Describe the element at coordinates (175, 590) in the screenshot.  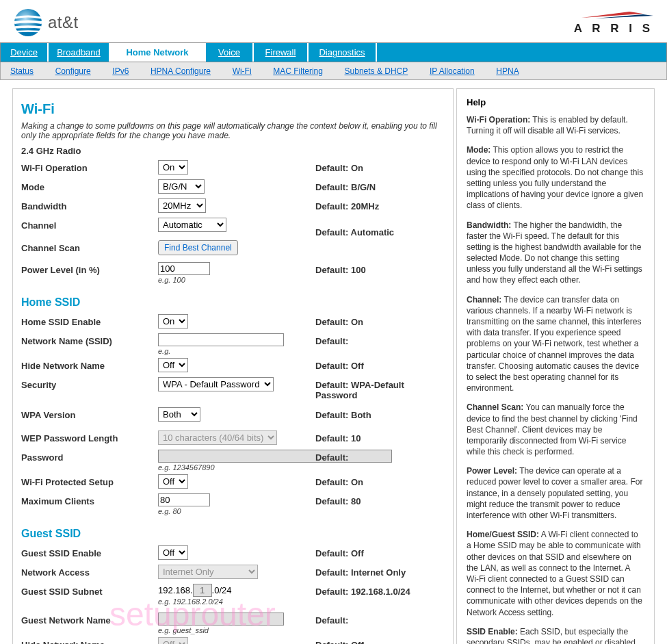
I see `guest-subnet-prefix: 192.168.` at that location.